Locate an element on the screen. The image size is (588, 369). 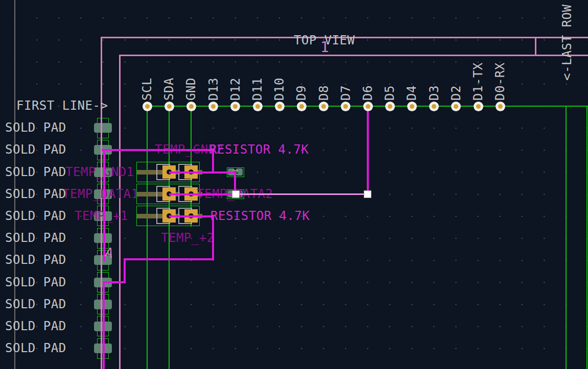
pin-pad-d4 is located at coordinates (412, 106).